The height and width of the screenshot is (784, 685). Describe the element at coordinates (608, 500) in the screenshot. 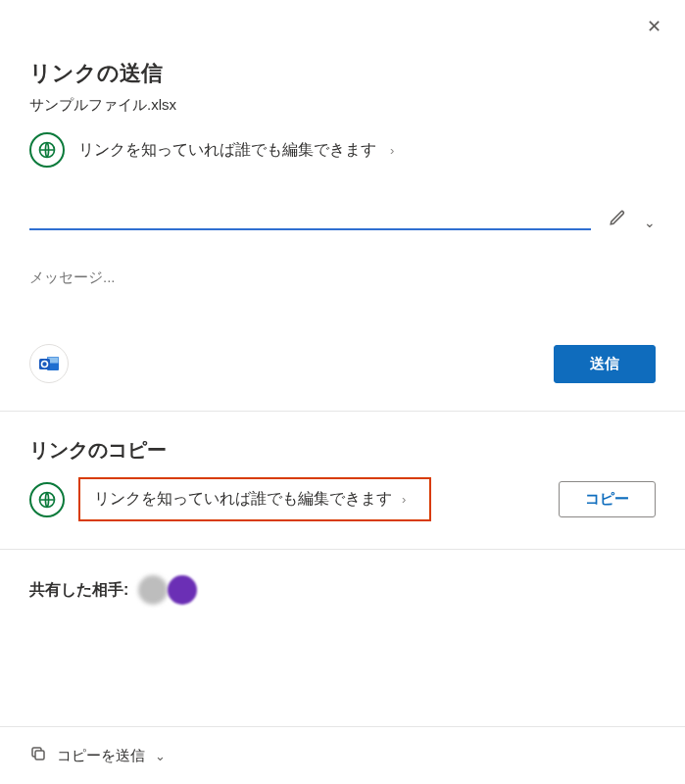

I see `copy-button: コピー` at that location.